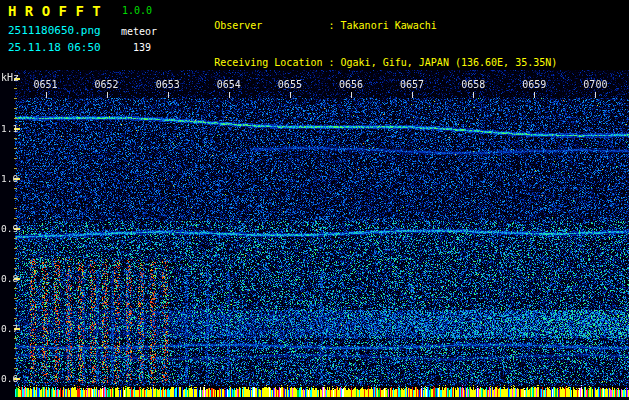 Image resolution: width=629 pixels, height=400 pixels. I want to click on freq-tick-label: 0.7, so click(10, 328).